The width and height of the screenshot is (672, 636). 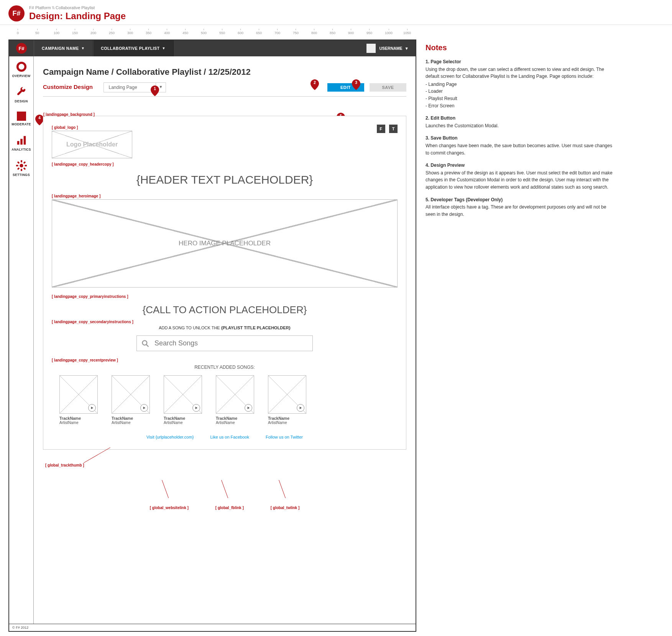 What do you see at coordinates (167, 32) in the screenshot?
I see `ruler-tick: 400` at bounding box center [167, 32].